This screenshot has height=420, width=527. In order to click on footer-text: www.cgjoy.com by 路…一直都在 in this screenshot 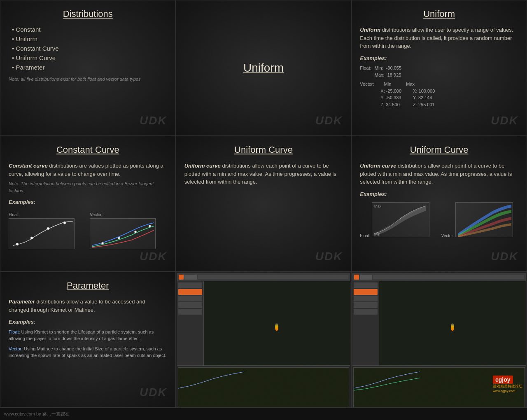, I will do `click(37, 414)`.